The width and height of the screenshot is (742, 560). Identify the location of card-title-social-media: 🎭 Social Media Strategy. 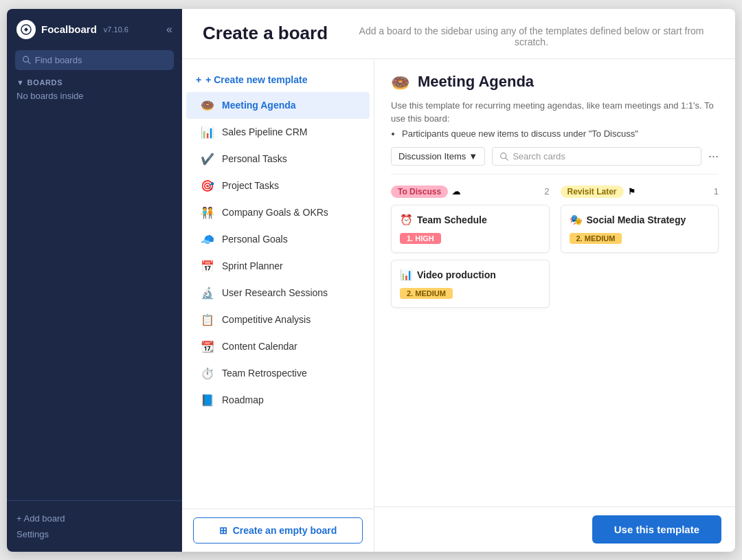
(640, 220).